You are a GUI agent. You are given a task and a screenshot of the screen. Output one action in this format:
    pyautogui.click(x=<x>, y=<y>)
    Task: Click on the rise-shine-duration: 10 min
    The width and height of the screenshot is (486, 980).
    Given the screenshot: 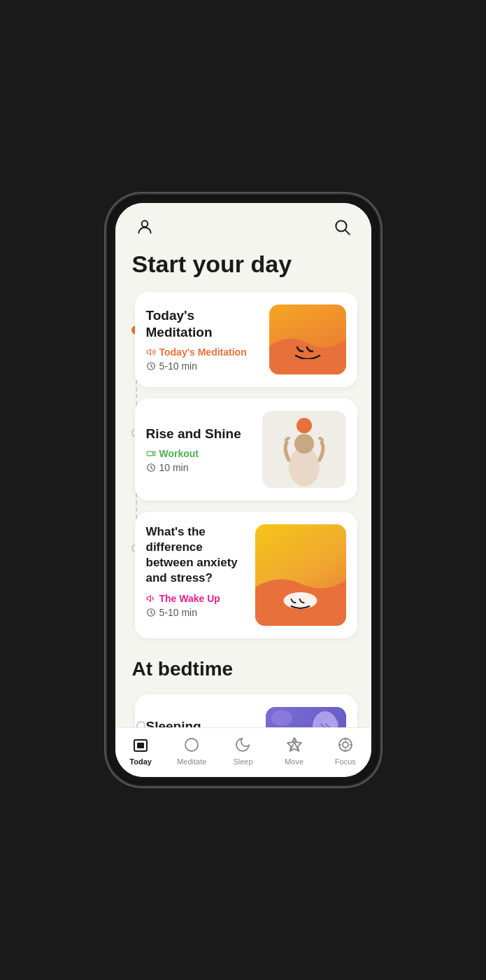 What is the action you would take?
    pyautogui.click(x=200, y=468)
    